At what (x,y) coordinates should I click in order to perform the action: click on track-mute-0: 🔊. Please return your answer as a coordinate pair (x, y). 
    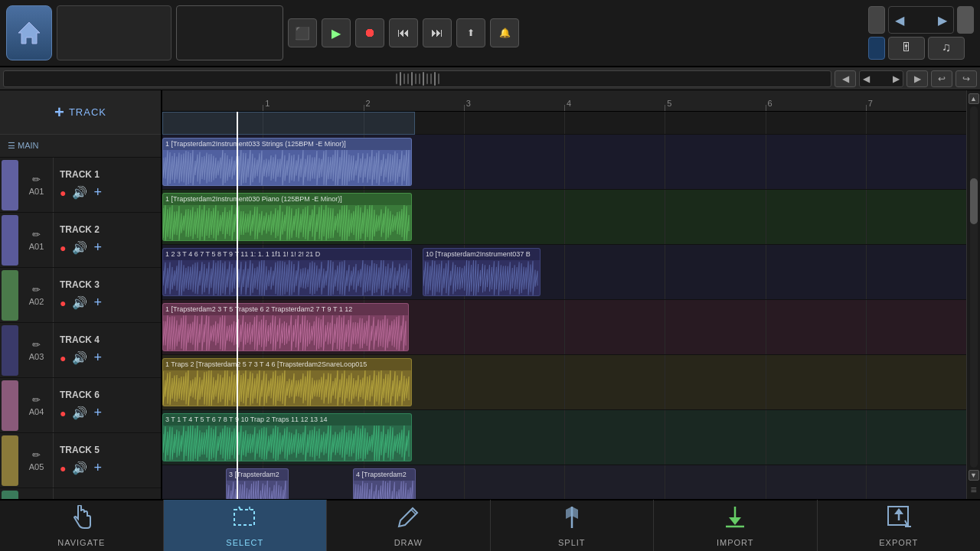
    Looking at the image, I should click on (80, 193).